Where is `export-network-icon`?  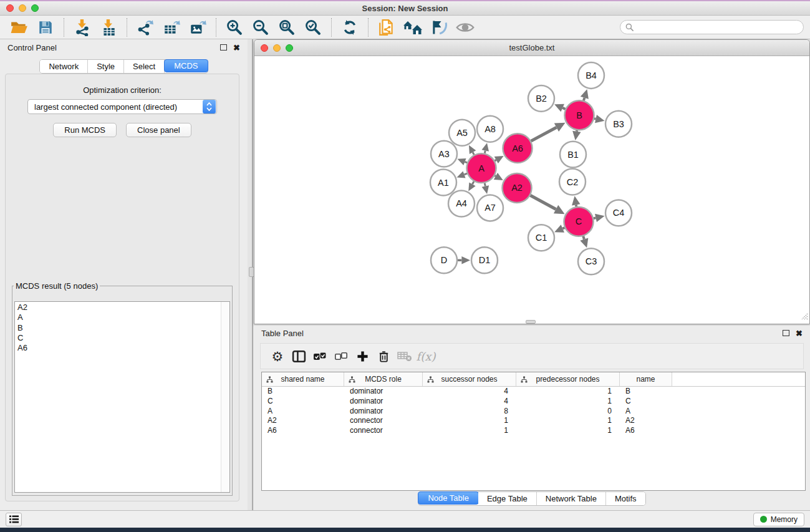
export-network-icon is located at coordinates (145, 27).